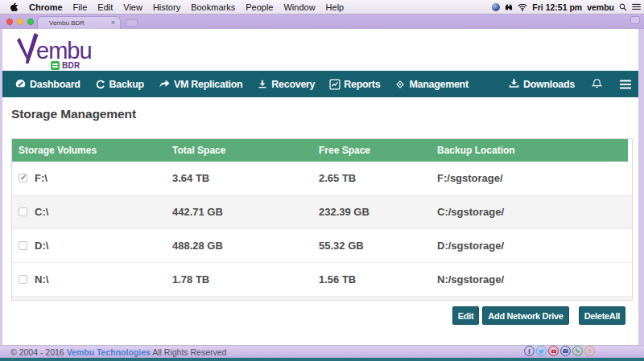  I want to click on vembu-logo: embu, so click(55, 48).